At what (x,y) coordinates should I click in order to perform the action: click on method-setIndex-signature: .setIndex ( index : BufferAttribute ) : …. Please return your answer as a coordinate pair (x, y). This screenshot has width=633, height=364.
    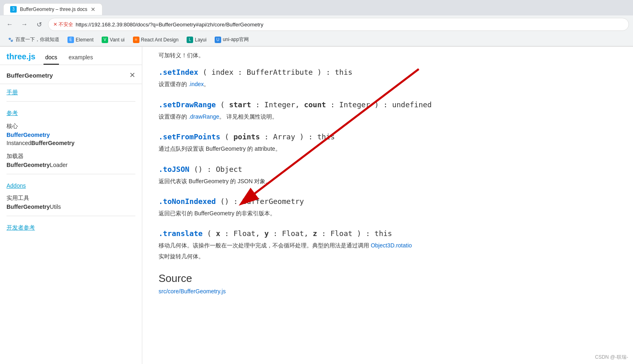
    Looking at the image, I should click on (388, 72).